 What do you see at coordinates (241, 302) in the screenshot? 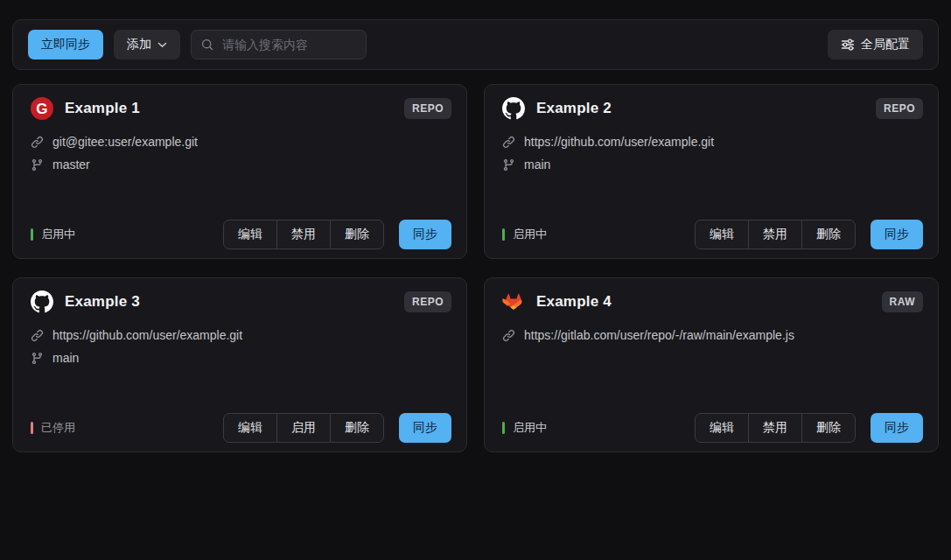
I see `card-header: Example 3 REPO` at bounding box center [241, 302].